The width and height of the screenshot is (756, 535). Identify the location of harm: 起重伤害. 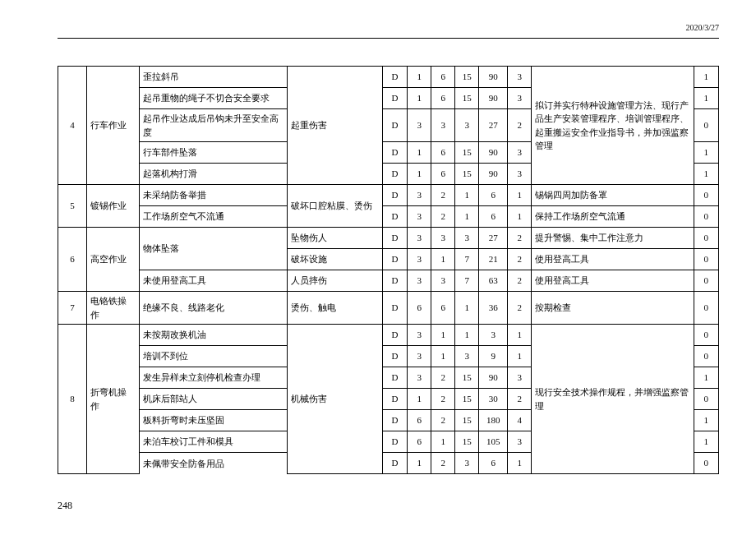
(334, 126).